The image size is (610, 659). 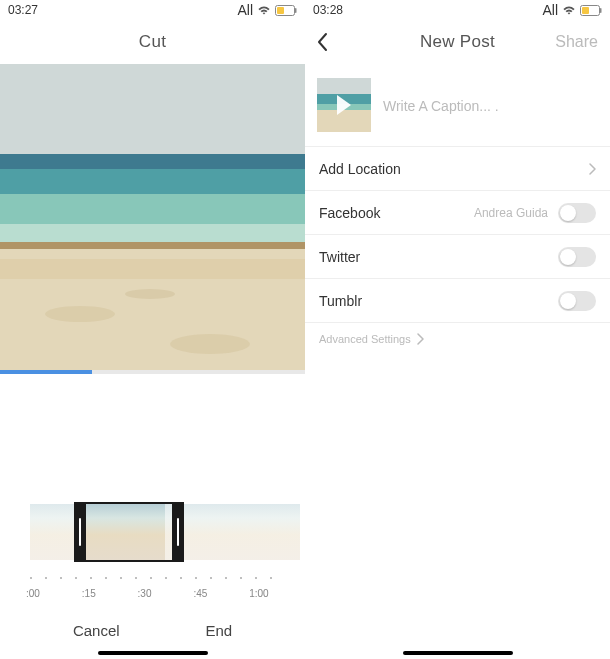 What do you see at coordinates (458, 42) in the screenshot?
I see `nav-bar: New Post Share` at bounding box center [458, 42].